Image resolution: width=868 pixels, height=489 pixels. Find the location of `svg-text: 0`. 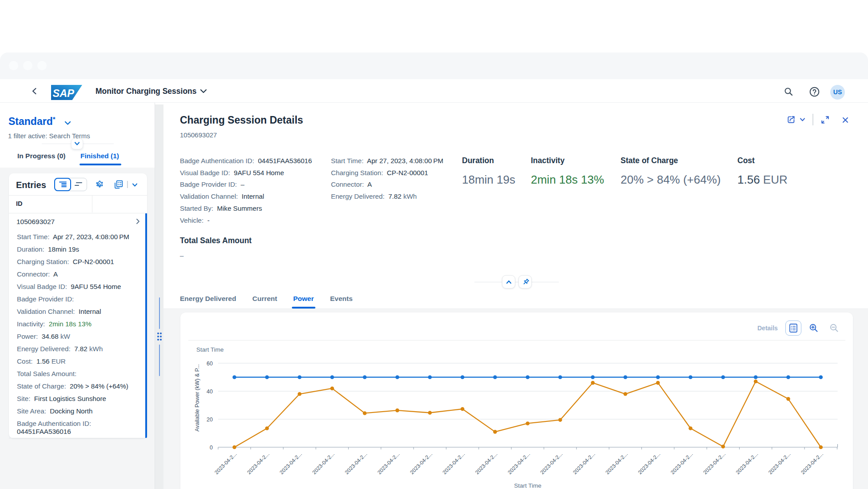

svg-text: 0 is located at coordinates (211, 448).